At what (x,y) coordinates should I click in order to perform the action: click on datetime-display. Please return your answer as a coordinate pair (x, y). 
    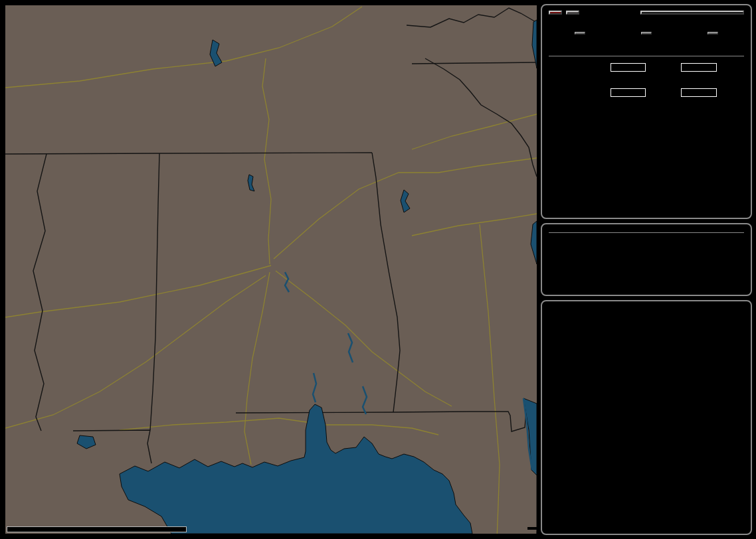
    Looking at the image, I should click on (646, 231).